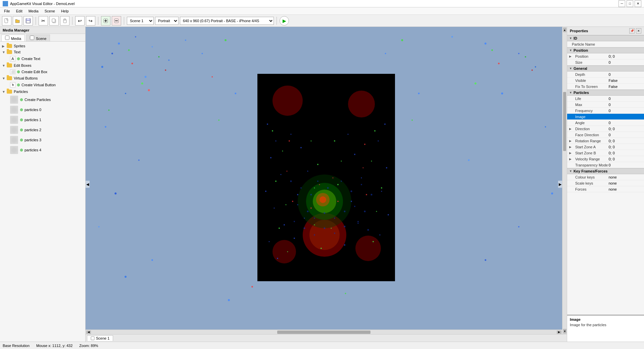 The height and width of the screenshot is (349, 644). I want to click on close-button: ✕, so click(638, 4).